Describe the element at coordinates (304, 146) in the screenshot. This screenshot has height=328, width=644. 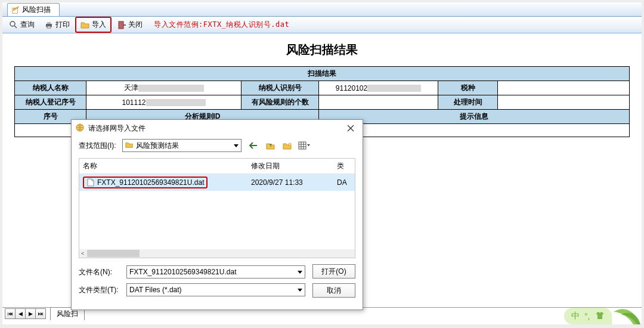
I see `view-menu-button` at that location.